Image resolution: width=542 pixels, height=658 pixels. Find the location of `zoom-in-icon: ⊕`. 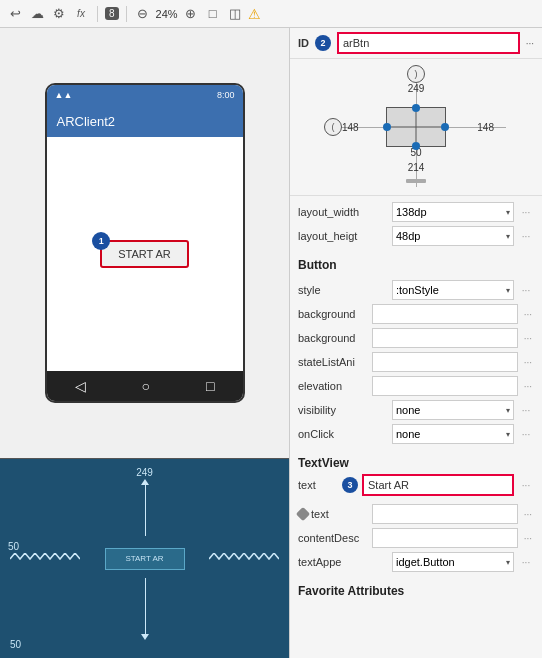

zoom-in-icon: ⊕ is located at coordinates (191, 14).